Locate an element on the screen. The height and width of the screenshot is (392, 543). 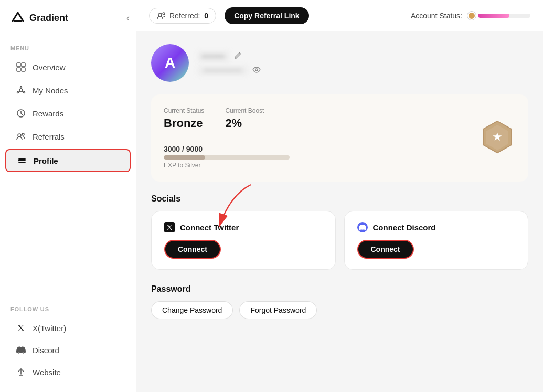
current-status-label: Current Status is located at coordinates (184, 111).